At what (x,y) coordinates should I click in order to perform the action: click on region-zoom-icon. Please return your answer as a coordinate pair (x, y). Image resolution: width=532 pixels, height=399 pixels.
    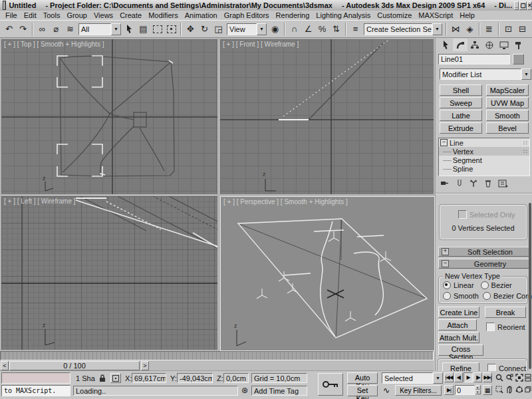
    Looking at the image, I should click on (499, 390).